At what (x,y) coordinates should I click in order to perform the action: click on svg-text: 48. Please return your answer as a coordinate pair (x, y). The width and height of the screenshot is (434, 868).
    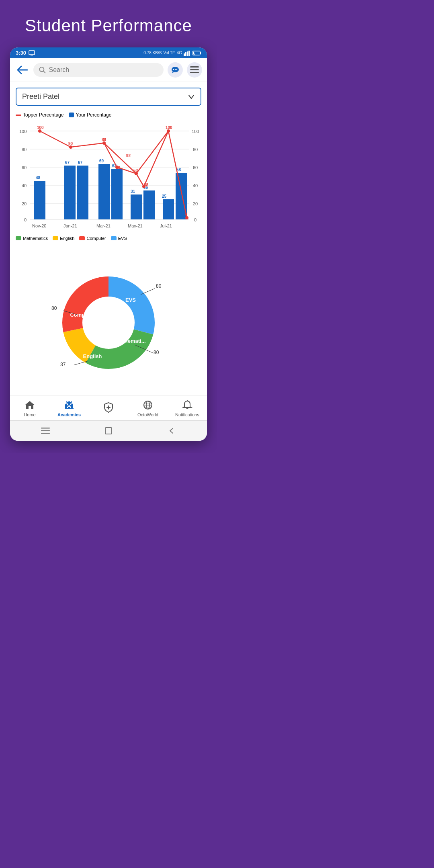
    Looking at the image, I should click on (38, 178).